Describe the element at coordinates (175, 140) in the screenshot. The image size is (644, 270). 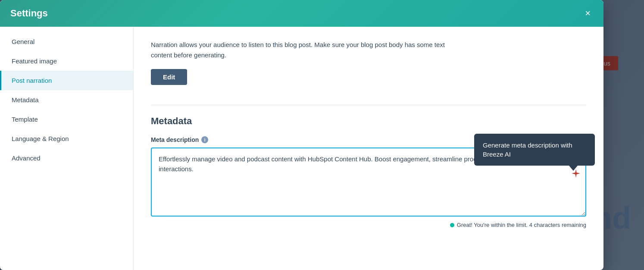
I see `meta-description-label: Meta description` at that location.